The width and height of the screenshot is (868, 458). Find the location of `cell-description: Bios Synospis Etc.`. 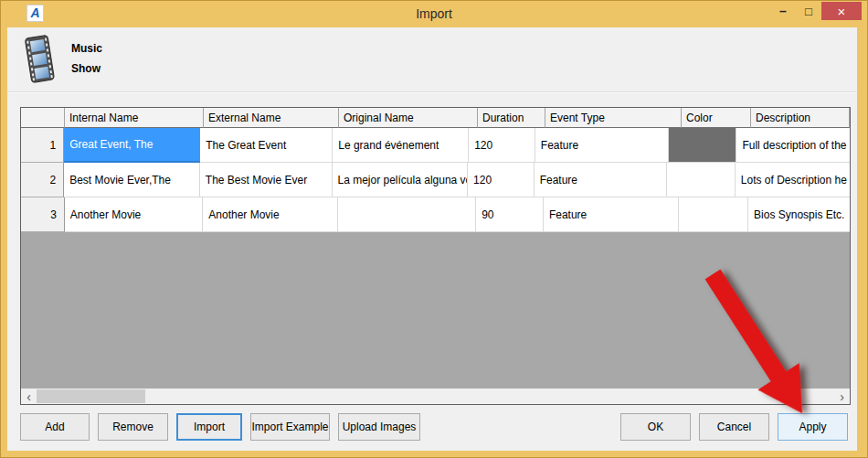

cell-description: Bios Synospis Etc. is located at coordinates (799, 215).